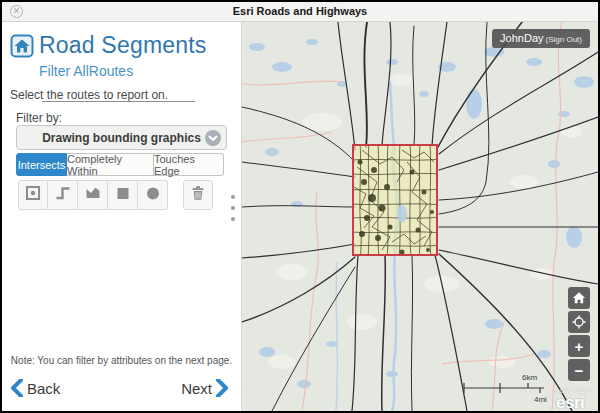 This screenshot has height=413, width=600. I want to click on panel-resize-handle, so click(233, 208).